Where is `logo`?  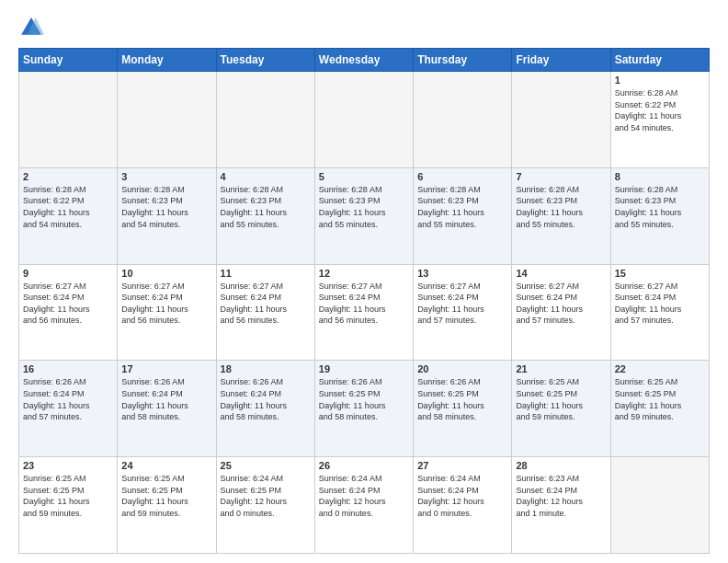 logo is located at coordinates (33, 28).